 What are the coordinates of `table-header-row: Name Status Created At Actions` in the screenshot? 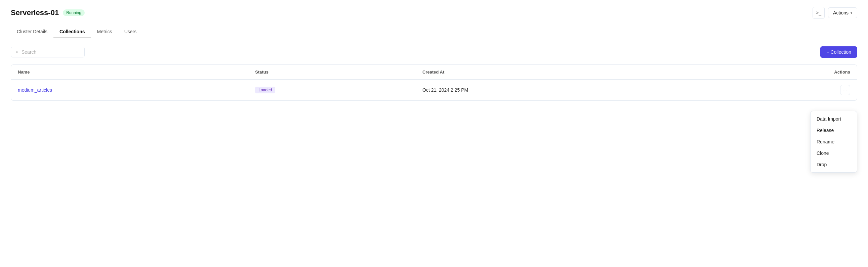 It's located at (434, 72).